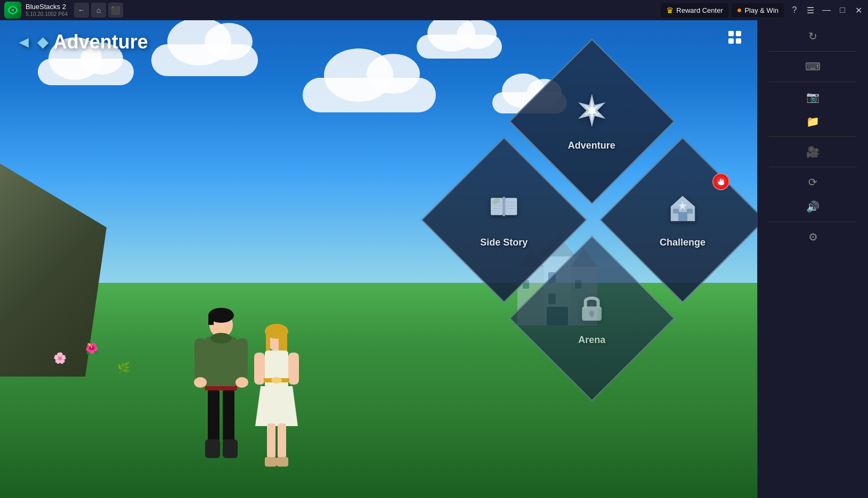 This screenshot has height=498, width=868. Describe the element at coordinates (504, 243) in the screenshot. I see `side-story-tile-label: Side Story` at that location.